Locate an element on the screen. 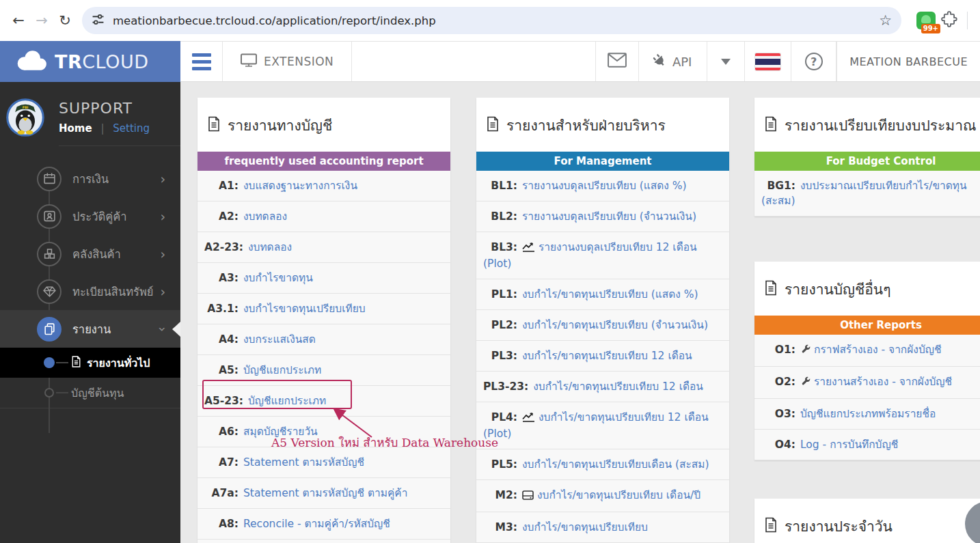 The image size is (980, 543). app-header: TRCLOUD EXTENSION API is located at coordinates (490, 61).